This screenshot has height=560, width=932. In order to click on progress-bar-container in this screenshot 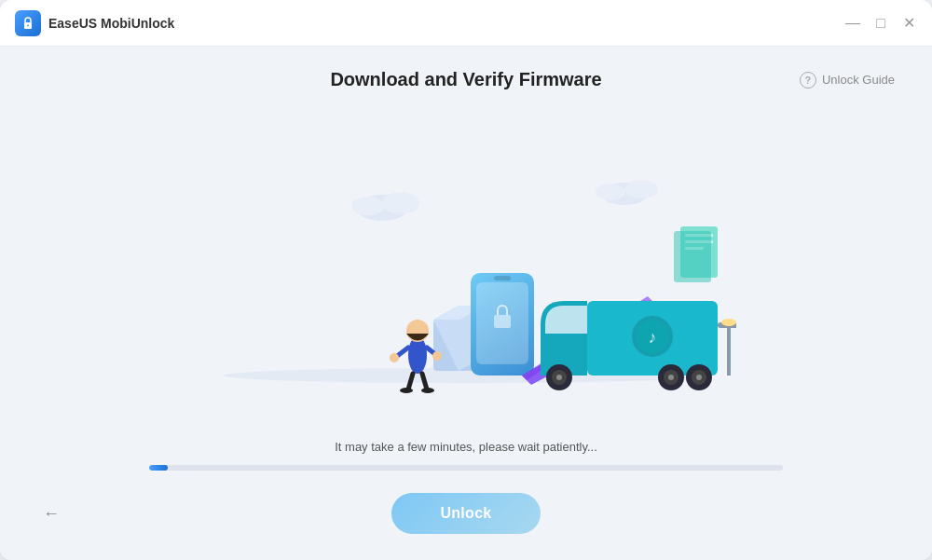, I will do `click(466, 468)`.